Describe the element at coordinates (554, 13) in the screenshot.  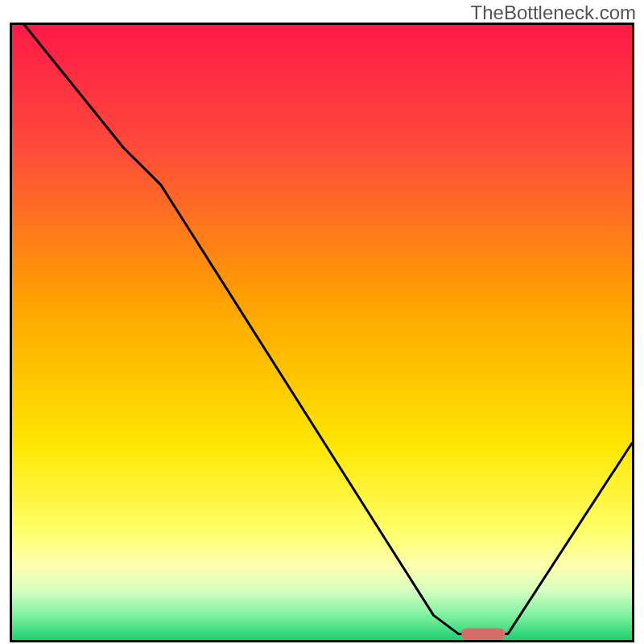
I see `watermark-text: TheBottleneck.com` at that location.